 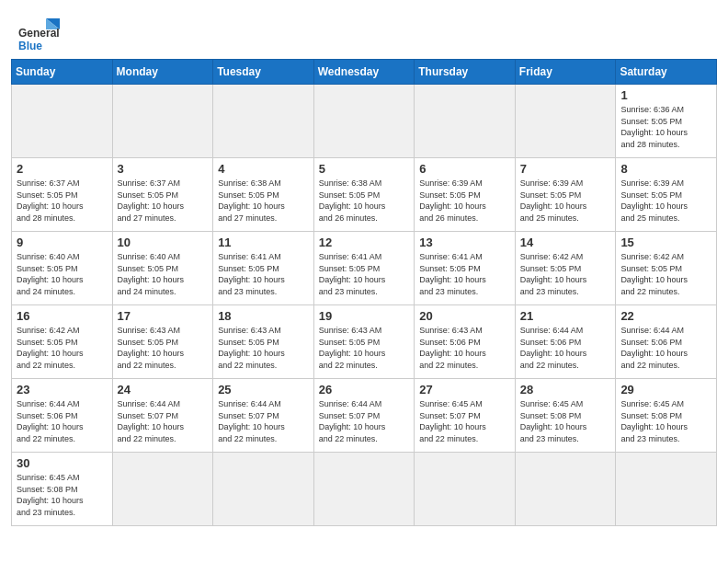 I want to click on day-info: Sunrise: 6:38 AM Sunset: 5:05 PM Dayligh…, so click(x=364, y=201).